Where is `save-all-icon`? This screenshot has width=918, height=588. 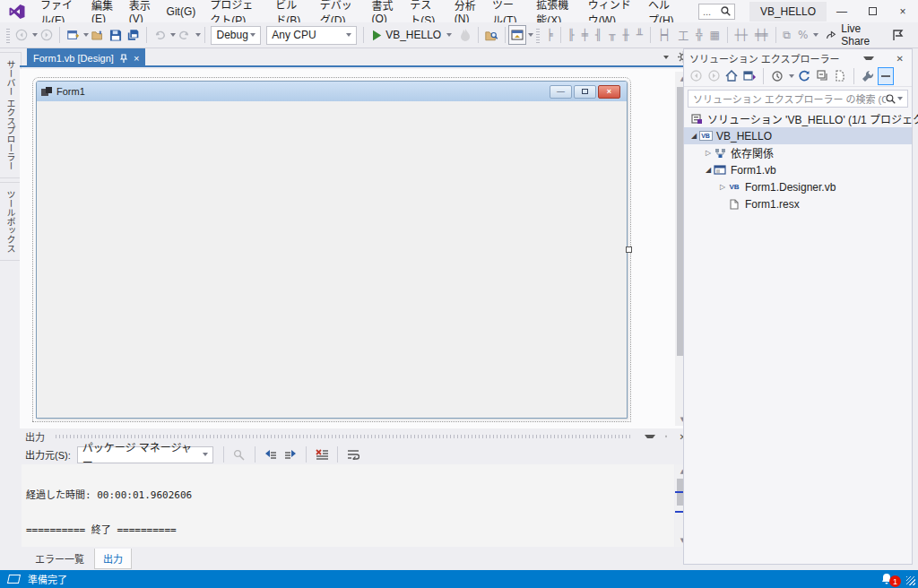 save-all-icon is located at coordinates (134, 35).